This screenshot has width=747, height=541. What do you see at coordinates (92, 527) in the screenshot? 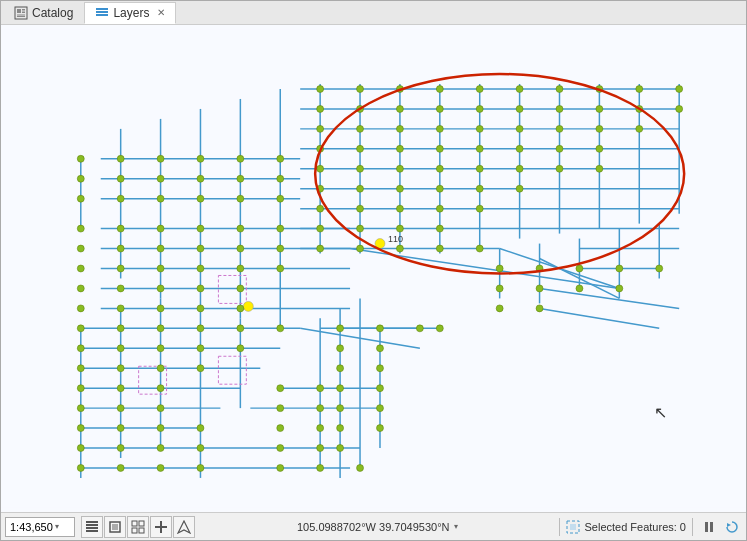
I see `zoom-in-button` at bounding box center [92, 527].